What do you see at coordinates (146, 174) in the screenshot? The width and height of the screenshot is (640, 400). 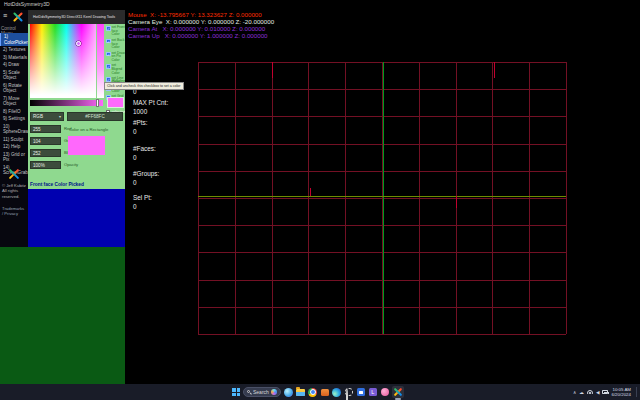 I see `groups-label: #Groups:` at bounding box center [146, 174].